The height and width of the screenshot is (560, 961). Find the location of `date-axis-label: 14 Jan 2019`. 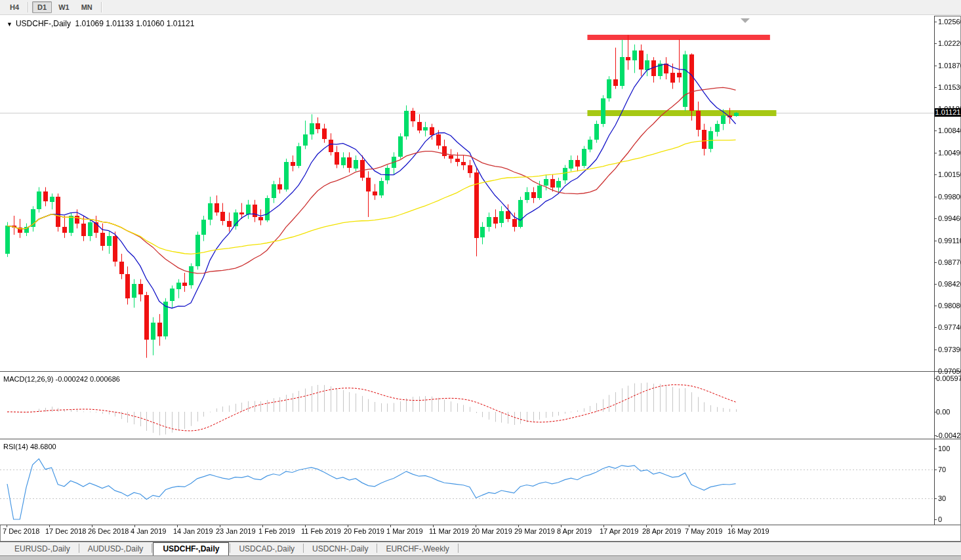

date-axis-label: 14 Jan 2019 is located at coordinates (193, 531).